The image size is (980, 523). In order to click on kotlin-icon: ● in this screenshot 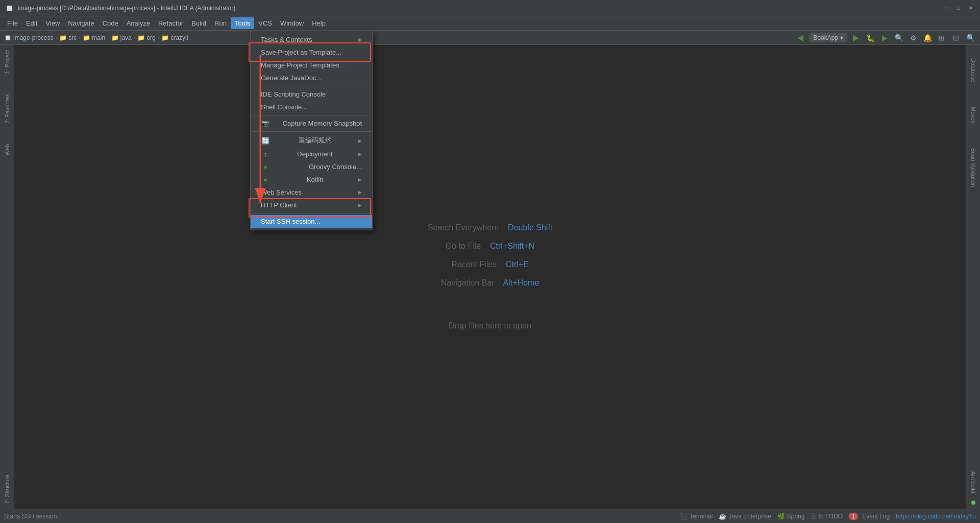, I will do `click(265, 180)`.